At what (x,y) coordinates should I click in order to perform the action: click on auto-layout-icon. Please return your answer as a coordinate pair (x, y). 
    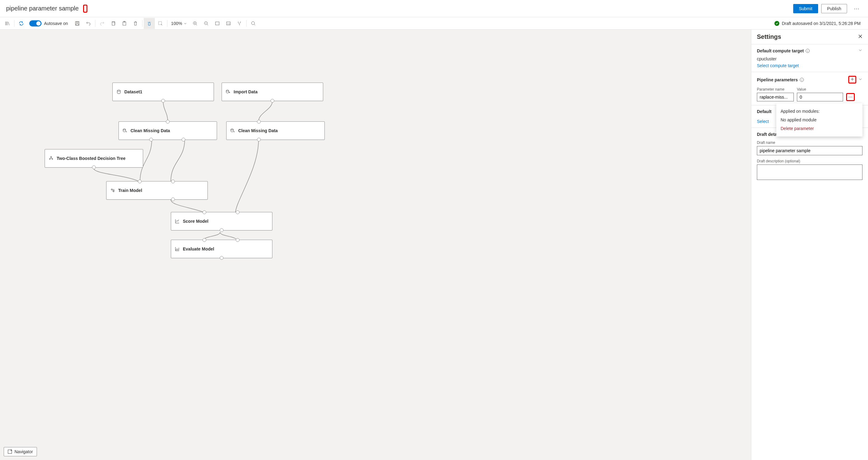
    Looking at the image, I should click on (239, 24).